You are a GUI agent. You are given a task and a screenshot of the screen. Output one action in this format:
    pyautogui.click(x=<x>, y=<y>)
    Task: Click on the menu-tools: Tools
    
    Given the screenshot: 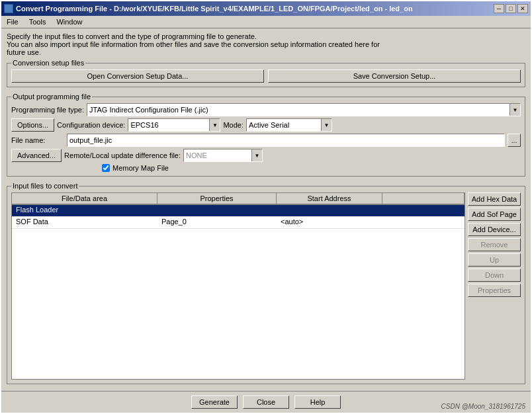 What is the action you would take?
    pyautogui.click(x=38, y=22)
    